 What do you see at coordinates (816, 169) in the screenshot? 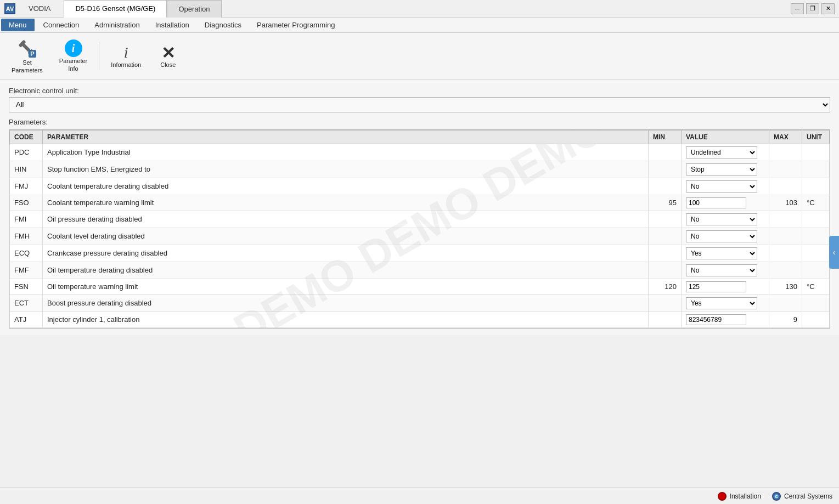
I see `cell-unit-HIN` at bounding box center [816, 169].